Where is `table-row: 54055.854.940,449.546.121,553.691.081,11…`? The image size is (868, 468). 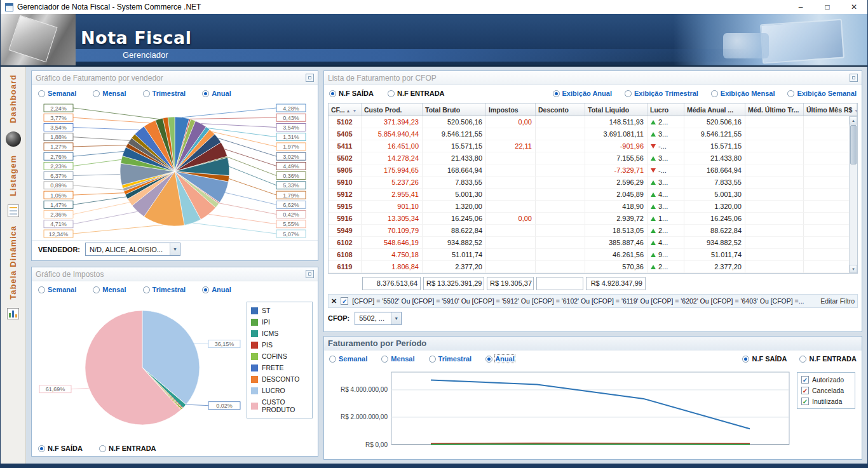 table-row: 54055.854.940,449.546.121,553.691.081,11… is located at coordinates (593, 135).